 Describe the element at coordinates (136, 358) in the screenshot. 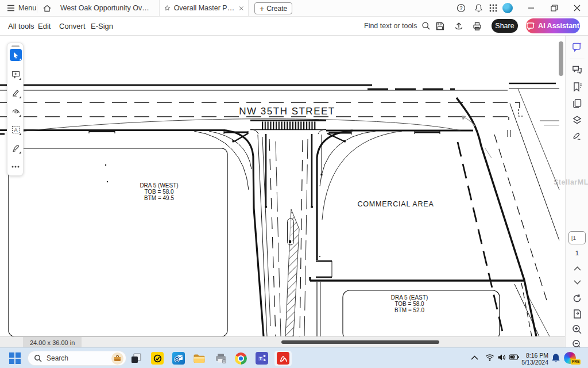

I see `task-view-icon` at that location.